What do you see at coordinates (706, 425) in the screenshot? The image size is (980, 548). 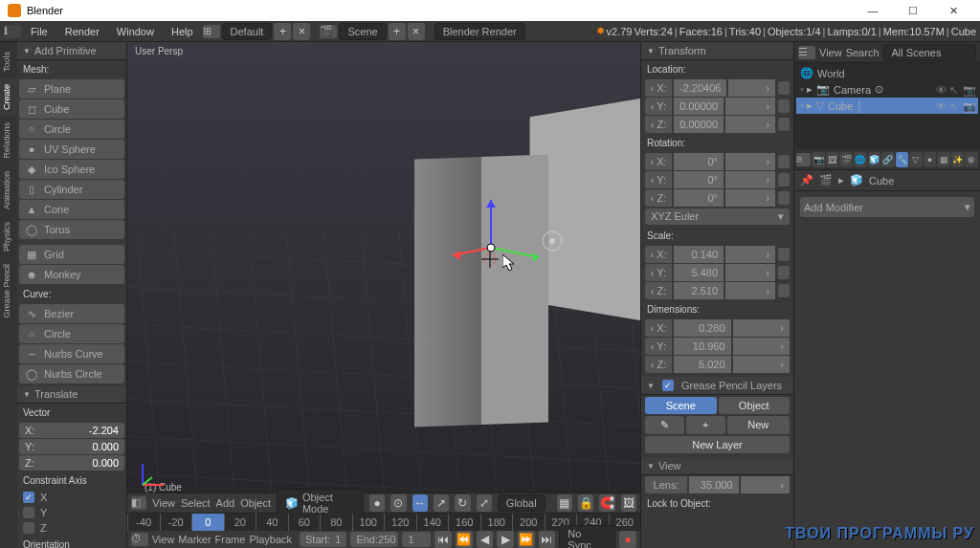 I see `gp-add-icon: +` at bounding box center [706, 425].